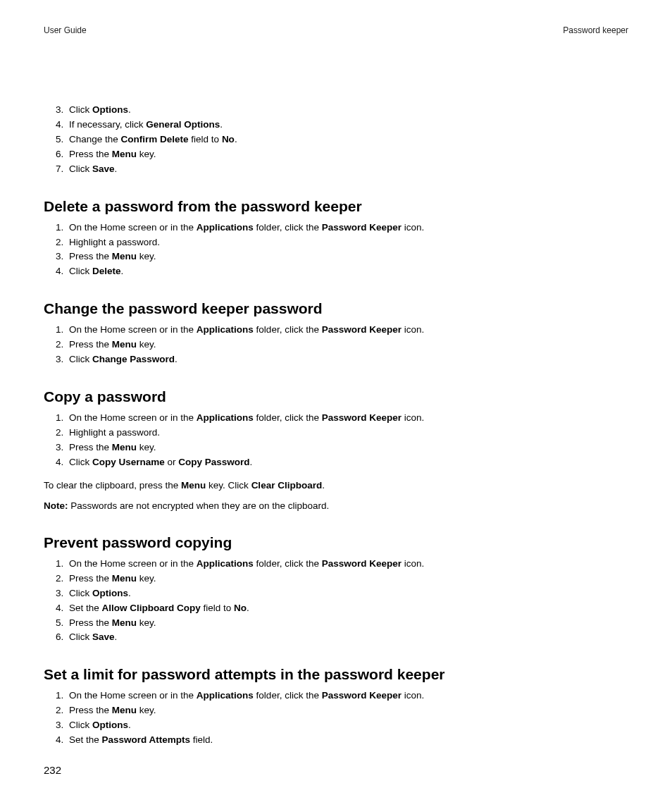  Describe the element at coordinates (151, 608) in the screenshot. I see `bold-text: Allow Clipboard Copy` at that location.